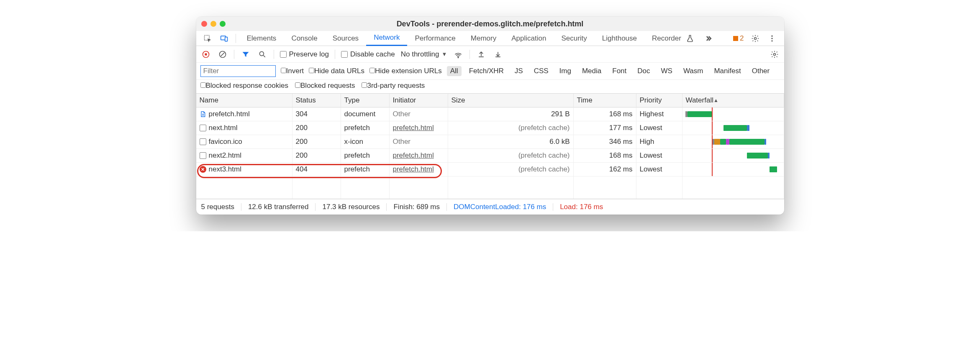 This screenshot has width=980, height=363. What do you see at coordinates (619, 71) in the screenshot?
I see `filter-type-font: Font` at bounding box center [619, 71].